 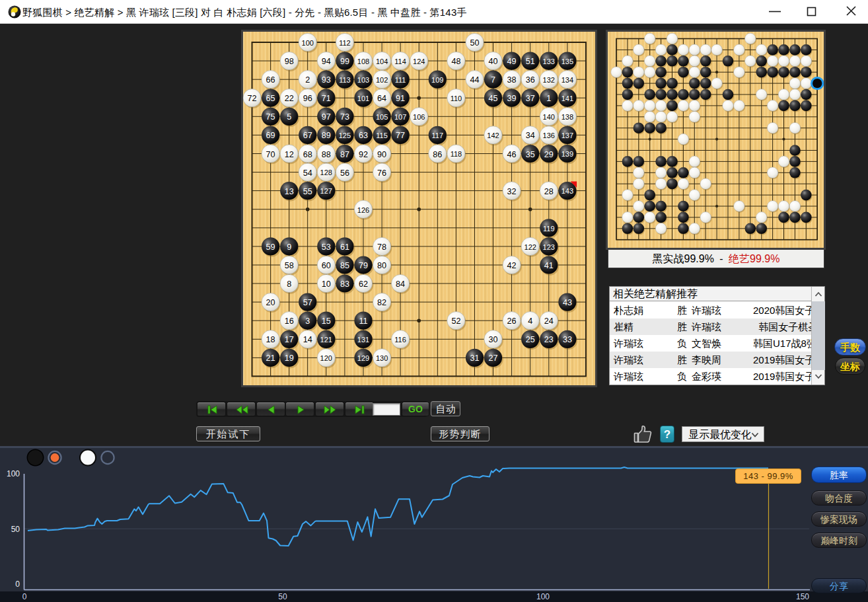 What do you see at coordinates (326, 247) in the screenshot?
I see `svg-text: 53` at bounding box center [326, 247].